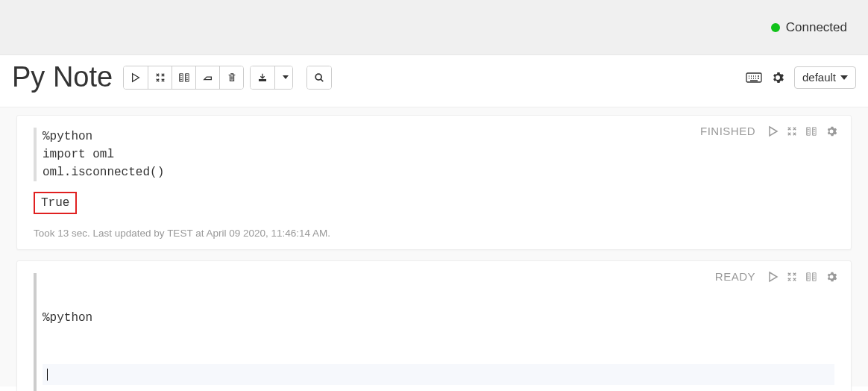  I want to click on paragraph-toolbar: FINISHED, so click(769, 131).